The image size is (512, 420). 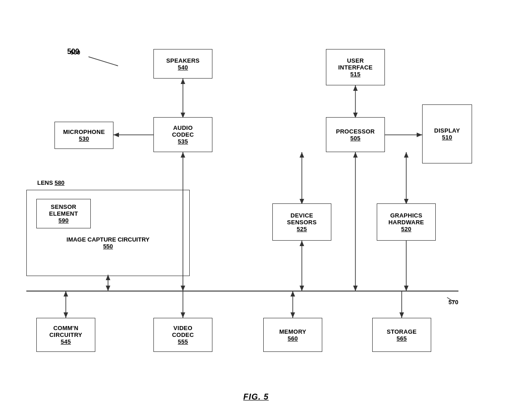 What do you see at coordinates (66, 341) in the screenshot?
I see `commn-circuitry-num: 545` at bounding box center [66, 341].